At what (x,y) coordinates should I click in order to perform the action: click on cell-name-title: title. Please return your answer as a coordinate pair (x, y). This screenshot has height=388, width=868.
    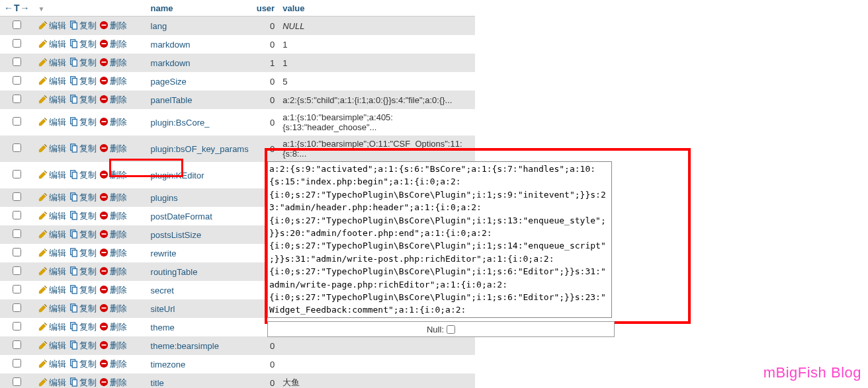
    Looking at the image, I should click on (200, 381).